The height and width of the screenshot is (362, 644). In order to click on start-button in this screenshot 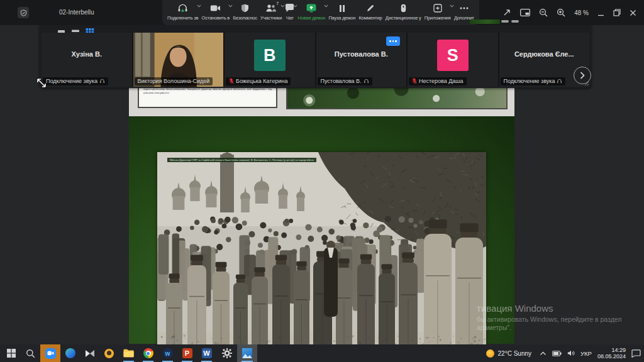, I will do `click(11, 353)`.